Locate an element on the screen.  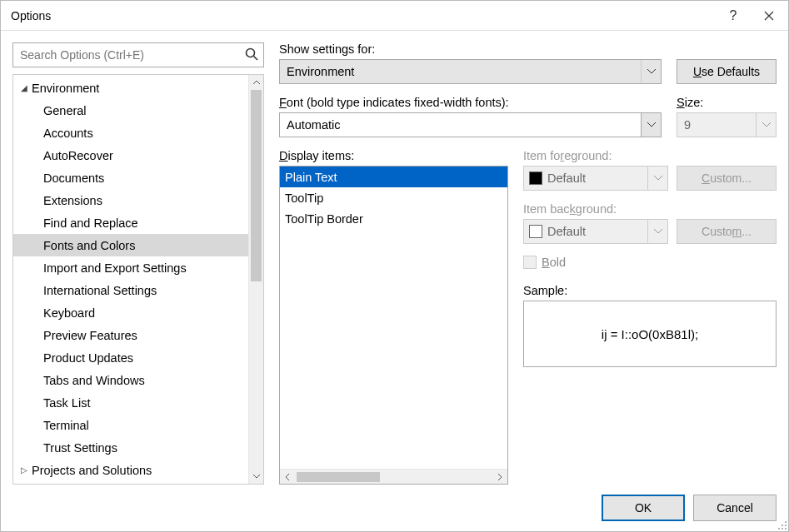
foreground-row: Default Custom... is located at coordinates (650, 178).